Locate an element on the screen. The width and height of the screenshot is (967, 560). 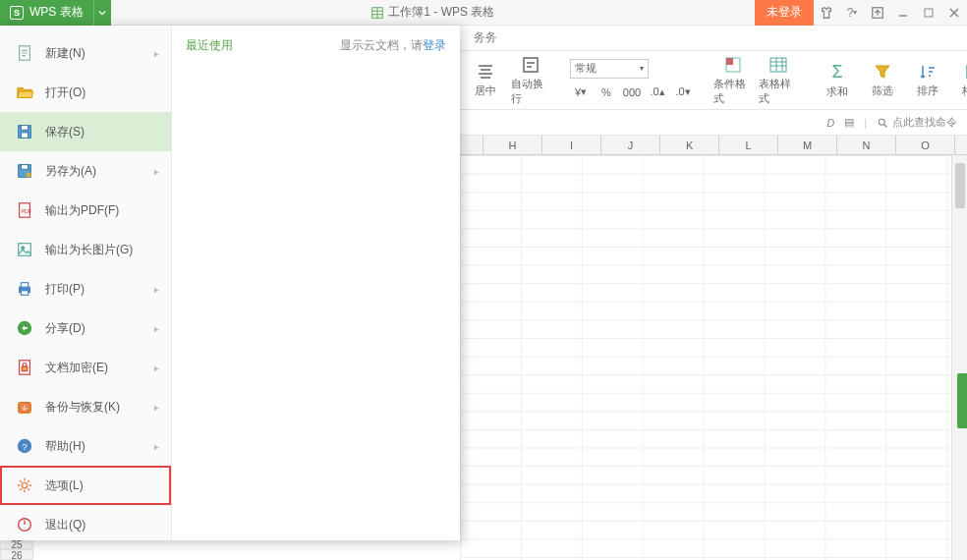
vertical-scrollbar is located at coordinates (959, 358).